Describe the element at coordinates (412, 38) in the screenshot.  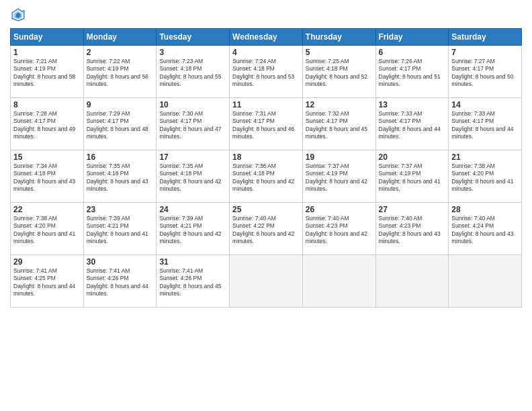
I see `day-header-friday: Friday` at that location.